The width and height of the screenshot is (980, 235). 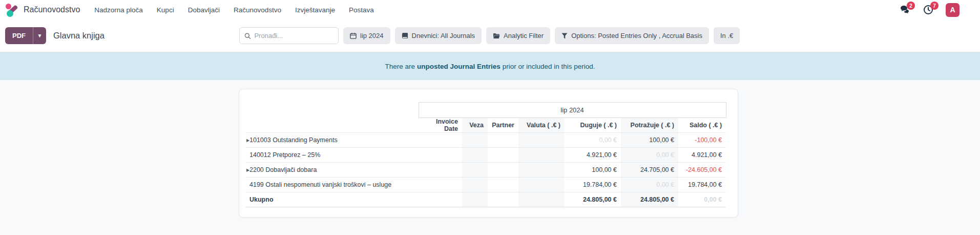 What do you see at coordinates (26, 36) in the screenshot?
I see `pdf-split-button: PDF ▼` at bounding box center [26, 36].